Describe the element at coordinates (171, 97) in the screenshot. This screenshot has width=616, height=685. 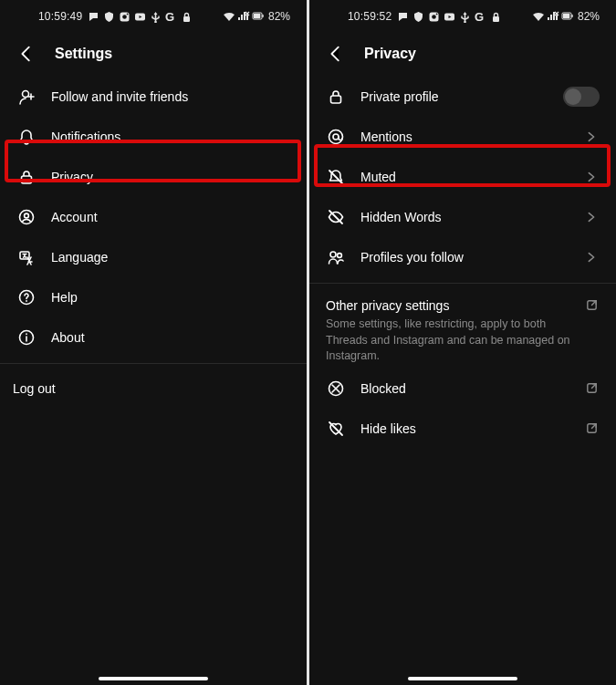
I see `row-label: Follow and invite friends` at that location.